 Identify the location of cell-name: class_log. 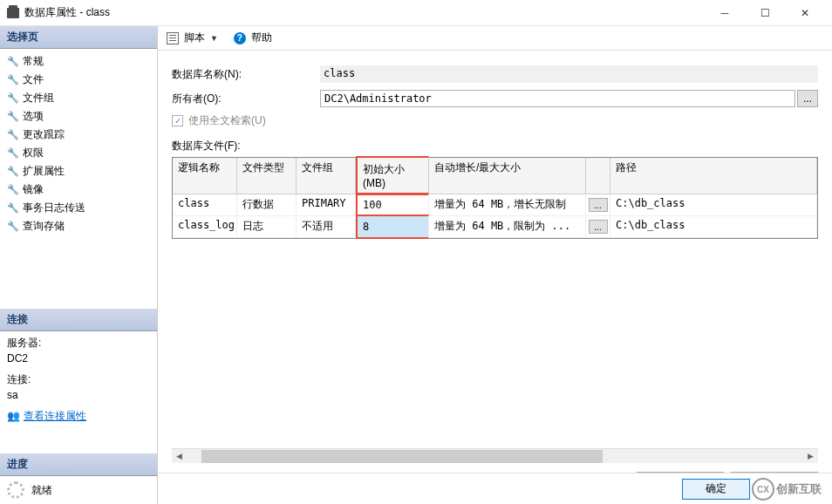
(205, 227).